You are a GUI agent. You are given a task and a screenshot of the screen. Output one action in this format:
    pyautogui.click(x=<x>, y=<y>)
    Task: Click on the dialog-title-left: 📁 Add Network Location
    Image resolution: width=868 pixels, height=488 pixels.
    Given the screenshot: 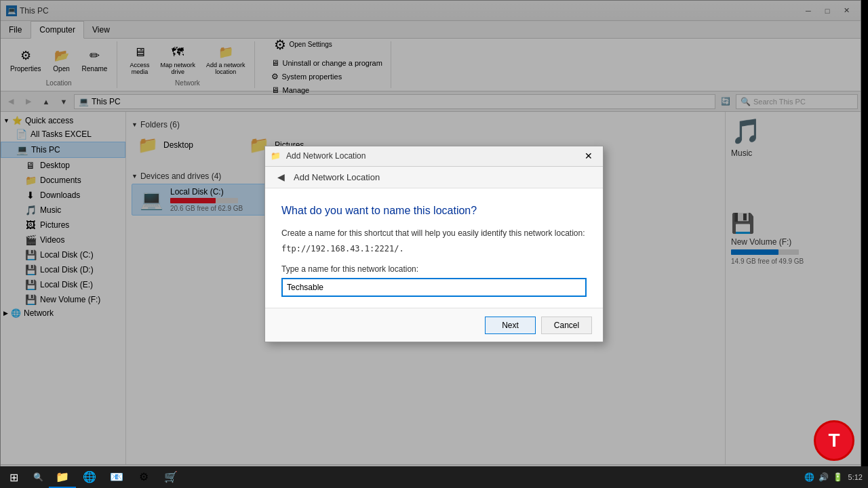 What is the action you would take?
    pyautogui.click(x=318, y=156)
    